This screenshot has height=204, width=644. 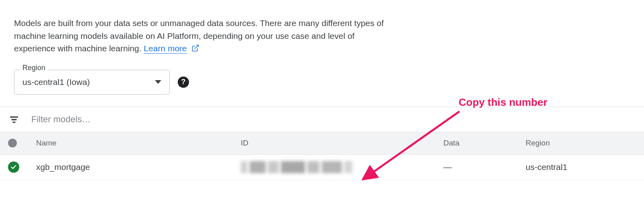 I want to click on filter-bar, so click(x=322, y=119).